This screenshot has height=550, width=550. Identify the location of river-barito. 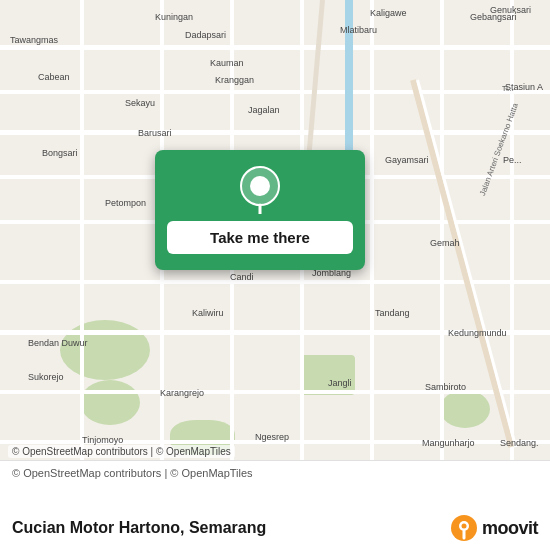
(349, 85).